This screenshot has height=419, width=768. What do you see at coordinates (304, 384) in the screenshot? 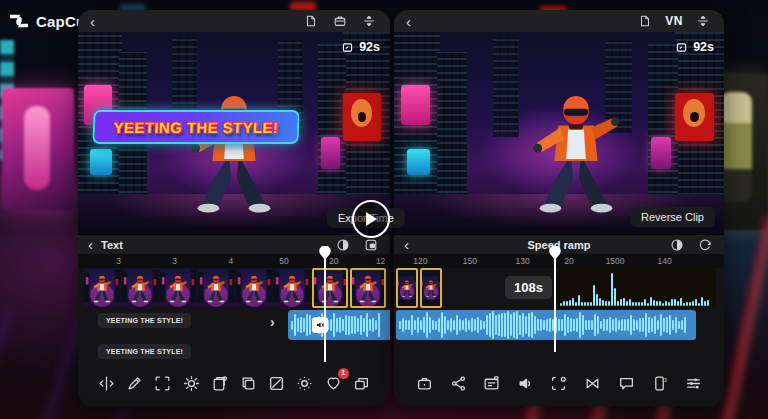
I see `glow-icon` at bounding box center [304, 384].